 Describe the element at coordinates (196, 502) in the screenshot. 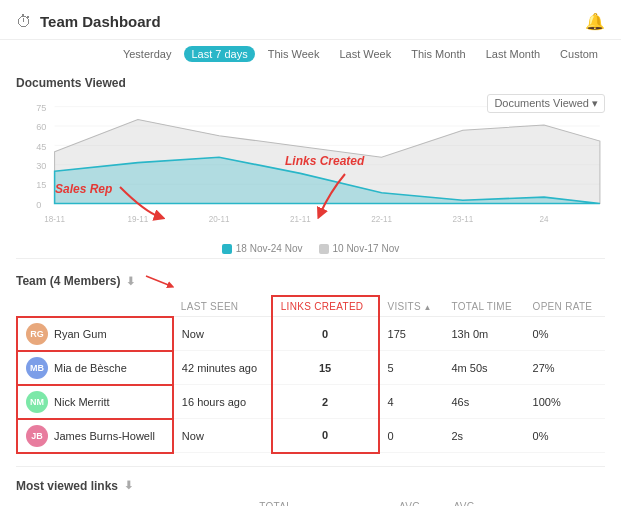

I see `col-created: CREATED` at that location.